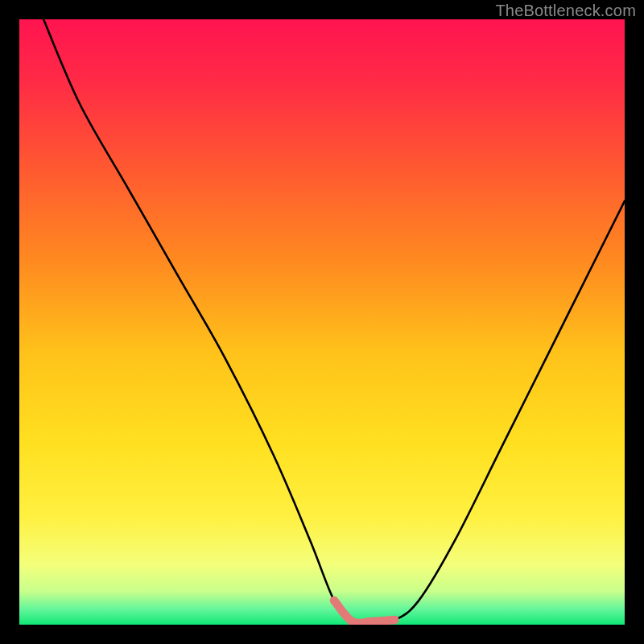 This screenshot has height=644, width=644. I want to click on optimal-range-highlight, so click(364, 612).